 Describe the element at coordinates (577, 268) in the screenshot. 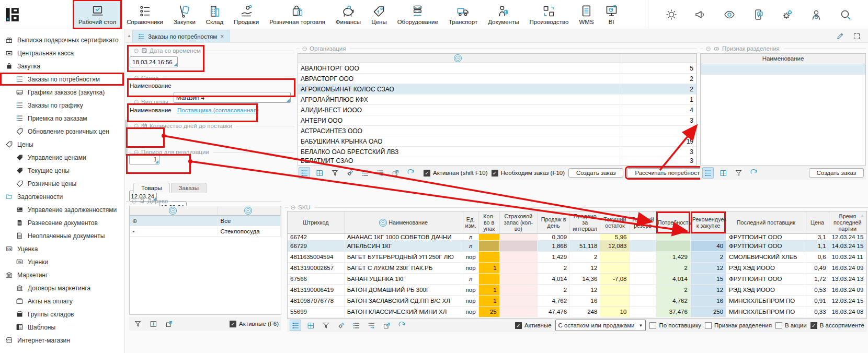

I see `sku-row: 4813190002657БАГЕТ С ЛУКОМ 230Г ПАК.РБпо…` at that location.